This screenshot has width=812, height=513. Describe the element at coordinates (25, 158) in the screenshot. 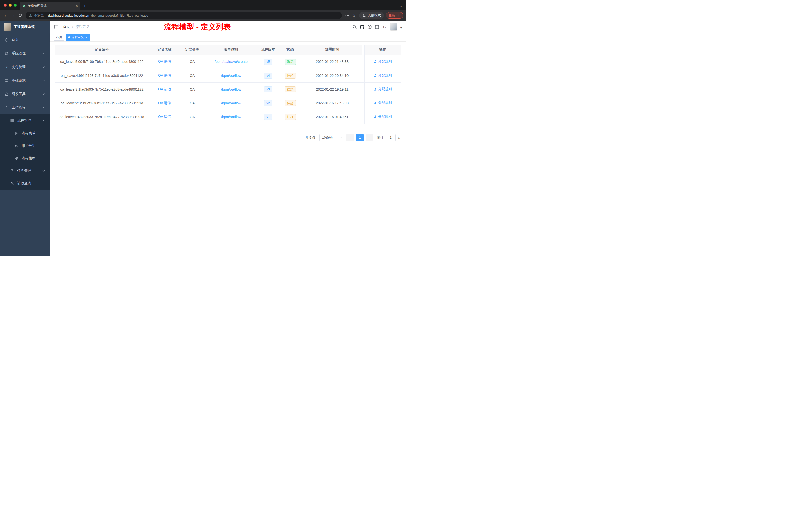

I see `sidebar-item-process-model: 流程模型` at that location.